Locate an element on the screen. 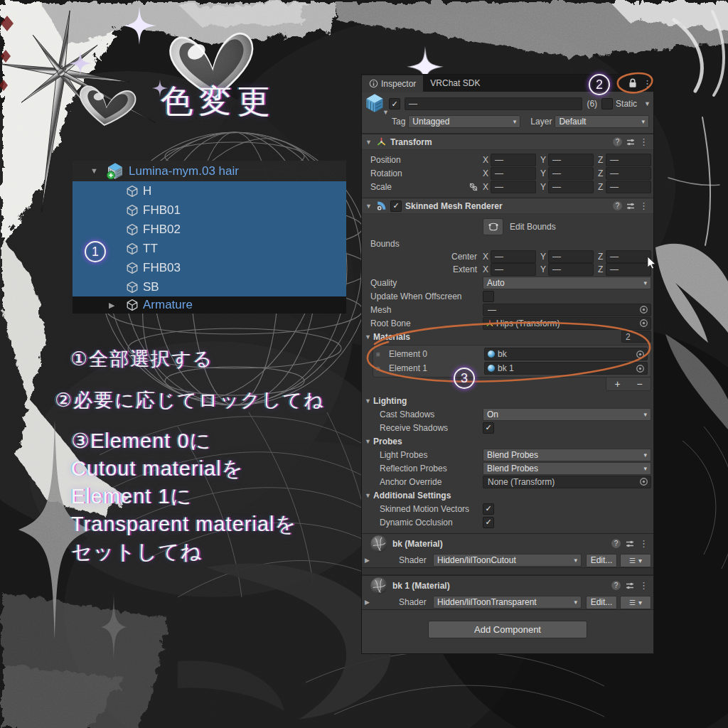 Image resolution: width=728 pixels, height=728 pixels. hierarchy-item-fhb01: FHB01 is located at coordinates (209, 210).